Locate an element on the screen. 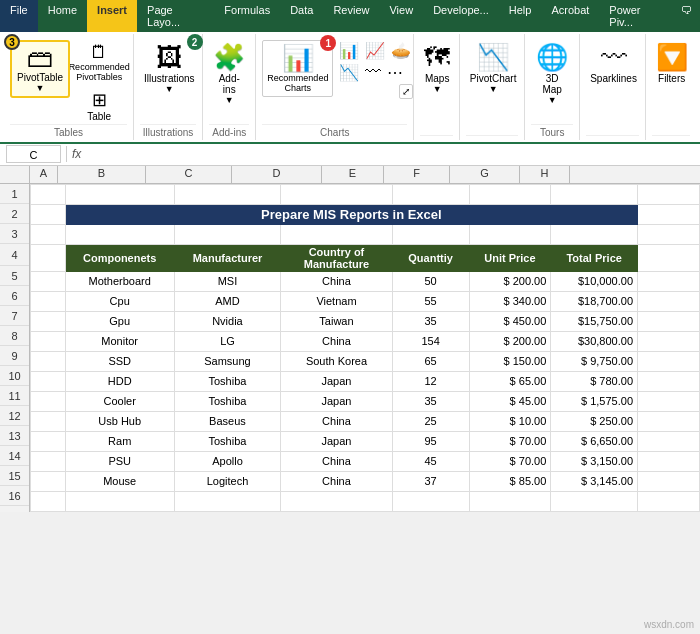  row-num-15: 15 is located at coordinates (14, 476).